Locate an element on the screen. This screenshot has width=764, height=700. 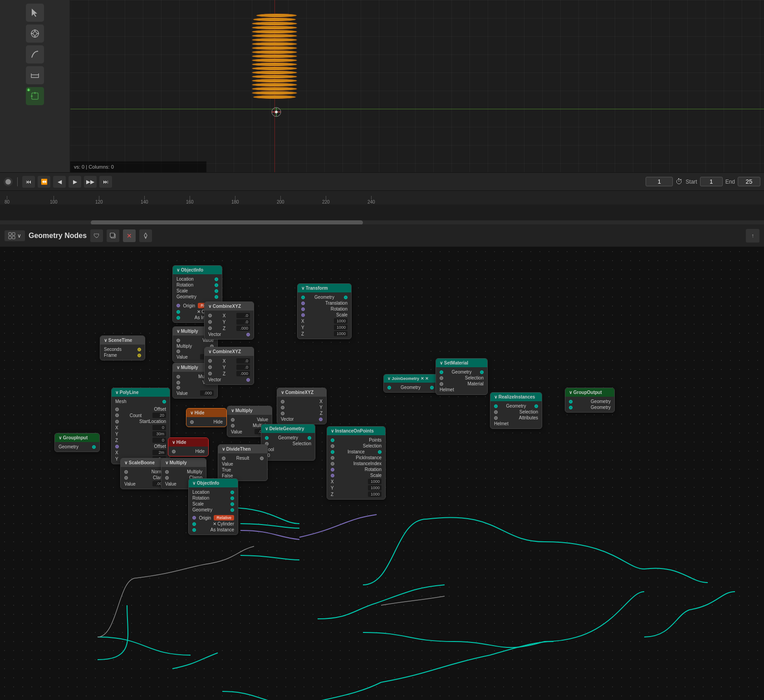
up-arrow-icon: ↑ is located at coordinates (753, 236).